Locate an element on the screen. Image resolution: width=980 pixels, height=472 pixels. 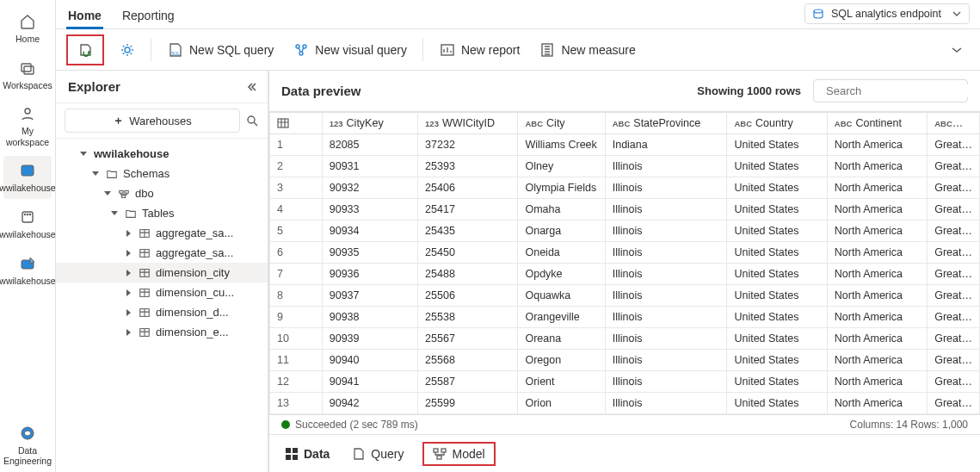
warehouses-button: ＋ Warehouses is located at coordinates (152, 121).